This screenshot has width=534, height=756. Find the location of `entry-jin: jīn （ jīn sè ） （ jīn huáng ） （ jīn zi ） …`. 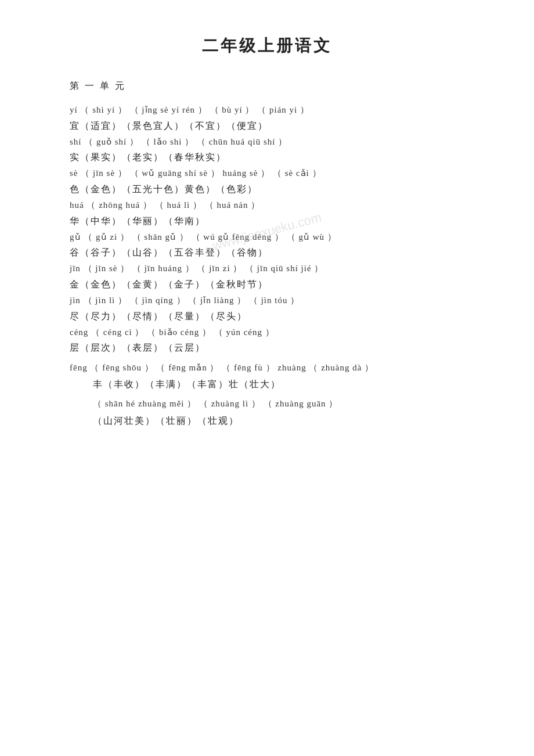

entry-jin: jīn （ jīn sè ） （ jīn huáng ） （ jīn zi ） … is located at coordinates (279, 276).